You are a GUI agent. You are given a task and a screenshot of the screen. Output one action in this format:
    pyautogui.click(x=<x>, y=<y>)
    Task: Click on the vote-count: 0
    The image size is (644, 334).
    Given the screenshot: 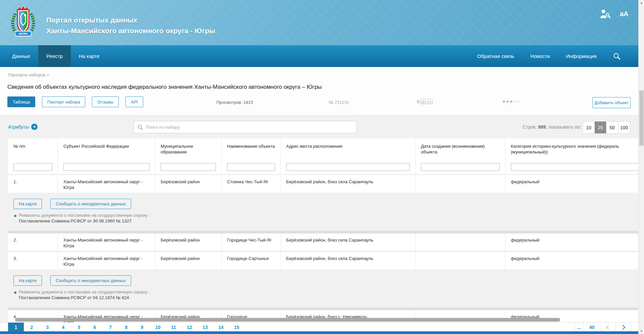 What is the action you would take?
    pyautogui.click(x=418, y=102)
    